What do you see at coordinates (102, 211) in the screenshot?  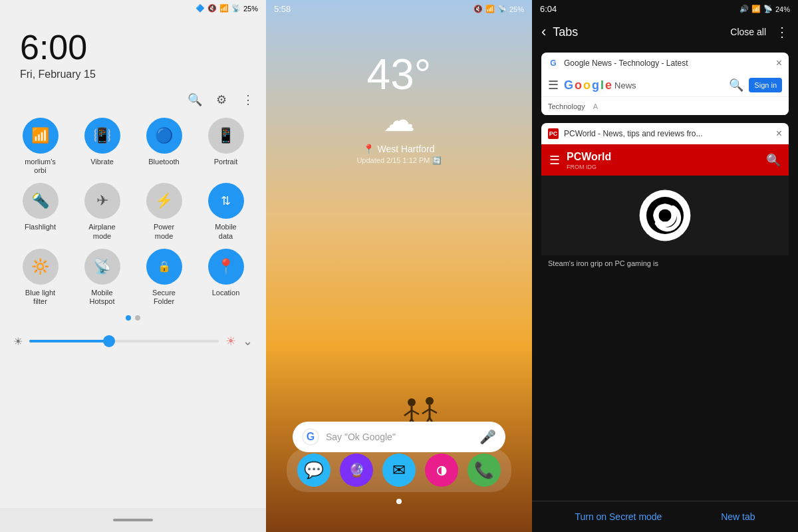 I see `qs-airplane: ✈ Airplanemode` at bounding box center [102, 211].